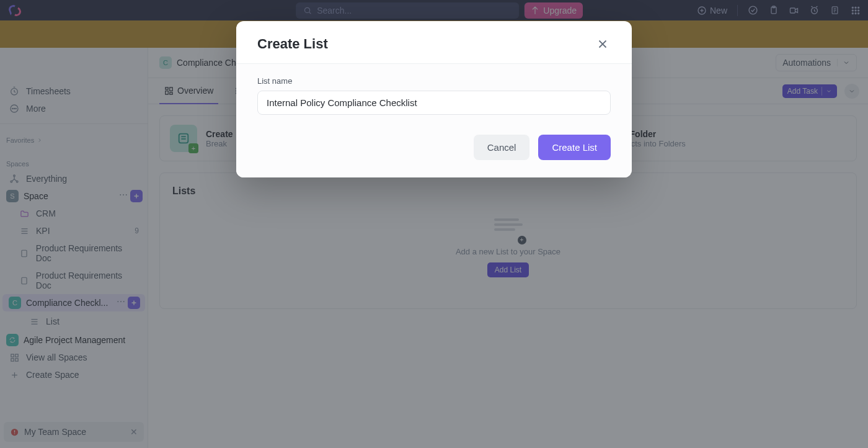 The image size is (868, 448). Describe the element at coordinates (502, 148) in the screenshot. I see `cancel-button: Cancel` at that location.